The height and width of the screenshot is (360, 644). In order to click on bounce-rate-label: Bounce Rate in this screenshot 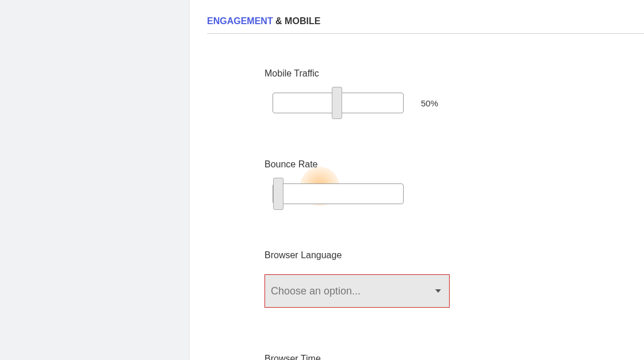, I will do `click(421, 164)`.